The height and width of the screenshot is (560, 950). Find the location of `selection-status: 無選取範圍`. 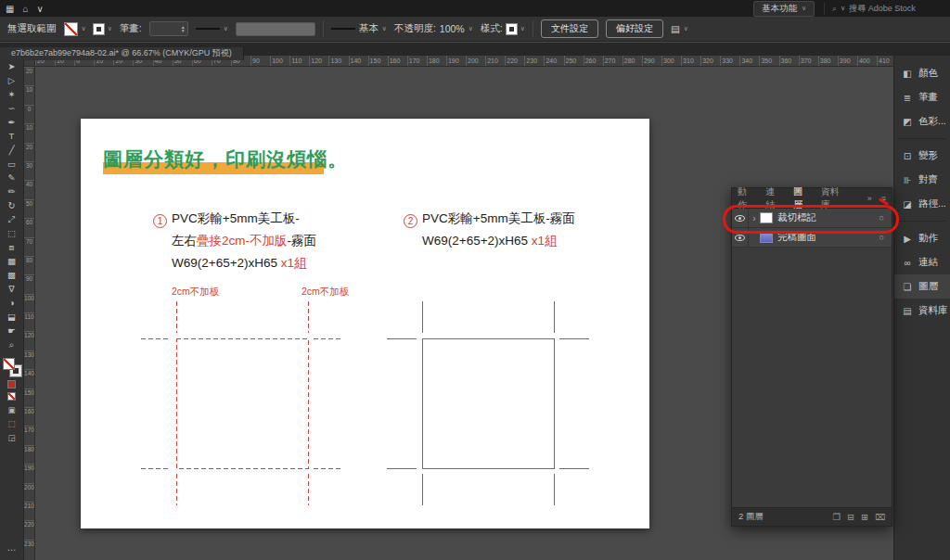

selection-status: 無選取範圍 is located at coordinates (32, 29).